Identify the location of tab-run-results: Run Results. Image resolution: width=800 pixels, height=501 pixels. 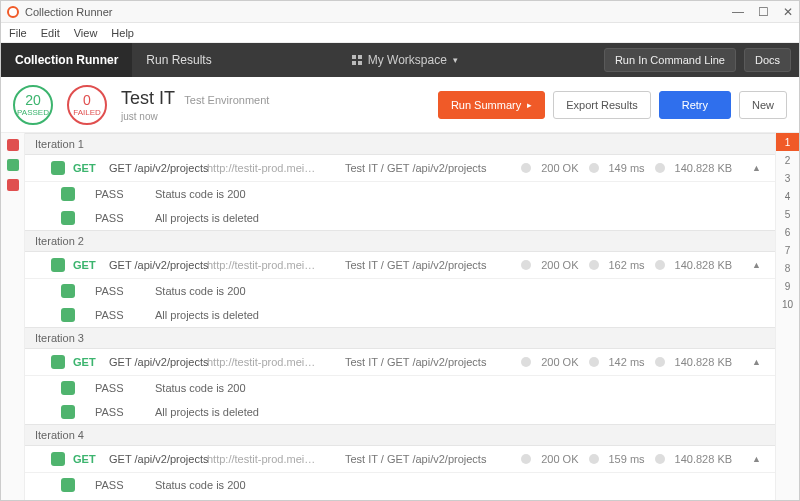
(178, 60).